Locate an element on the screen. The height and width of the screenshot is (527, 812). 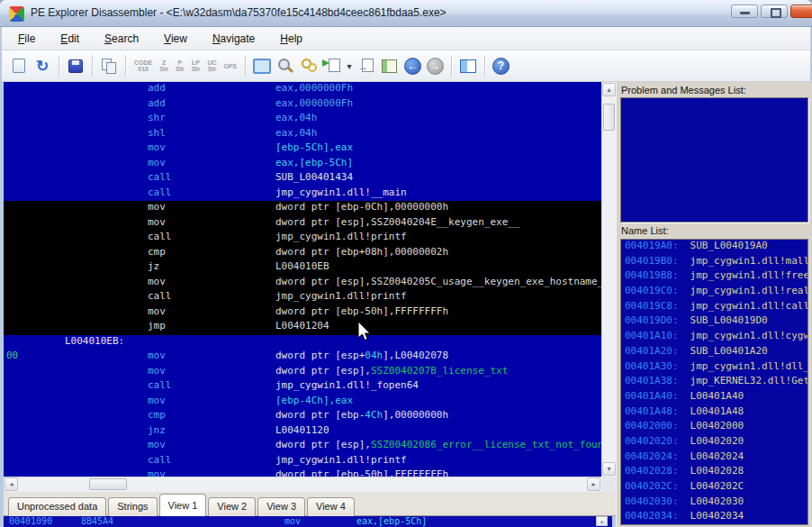
disasm-row: mov[ebp-5Ch],eax is located at coordinates (302, 150).